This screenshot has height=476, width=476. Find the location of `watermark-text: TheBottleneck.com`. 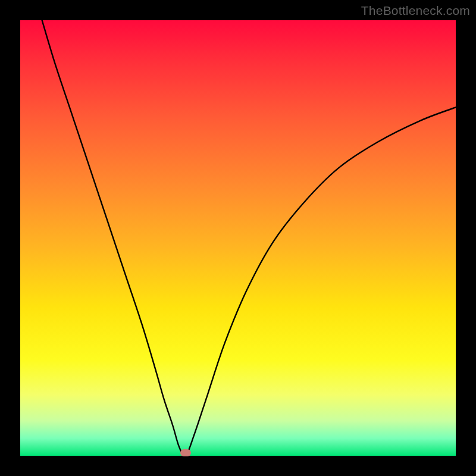

watermark-text: TheBottleneck.com is located at coordinates (415, 11).